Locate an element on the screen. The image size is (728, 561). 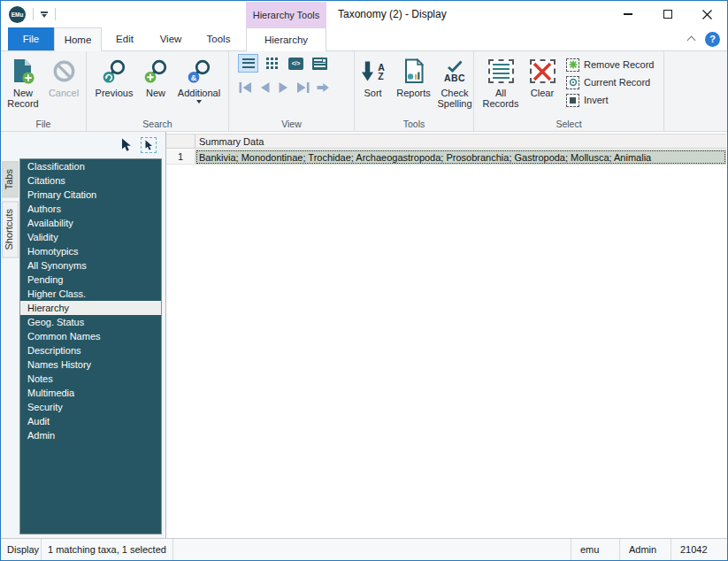
previous-search-button: Previous is located at coordinates (114, 79).